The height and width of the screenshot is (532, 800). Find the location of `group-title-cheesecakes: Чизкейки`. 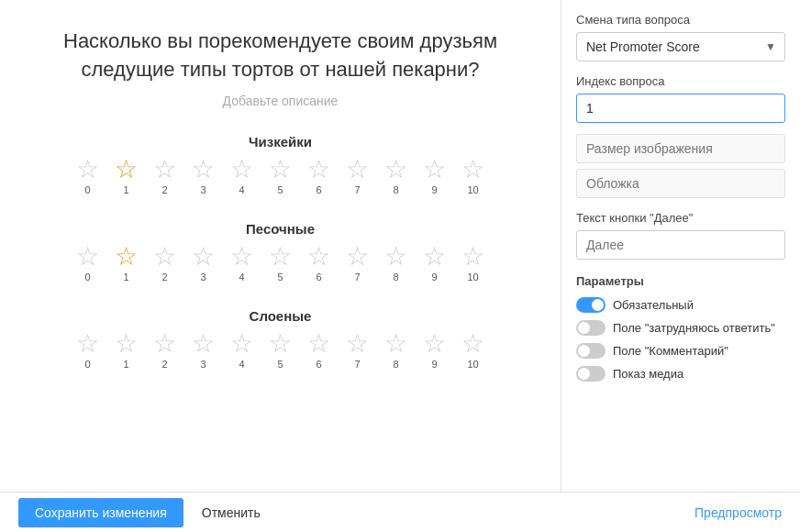

group-title-cheesecakes: Чизкейки is located at coordinates (281, 141).